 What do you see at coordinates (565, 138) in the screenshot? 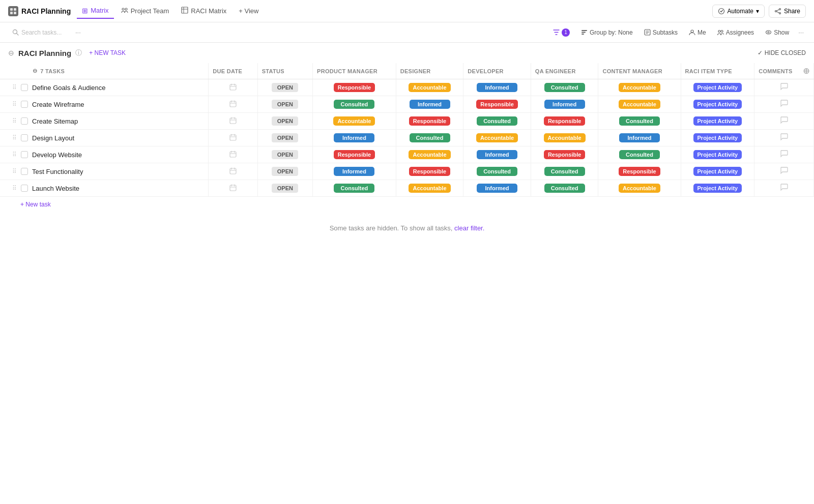
I see `qa-engineer-badge: Accountable` at bounding box center [565, 138].